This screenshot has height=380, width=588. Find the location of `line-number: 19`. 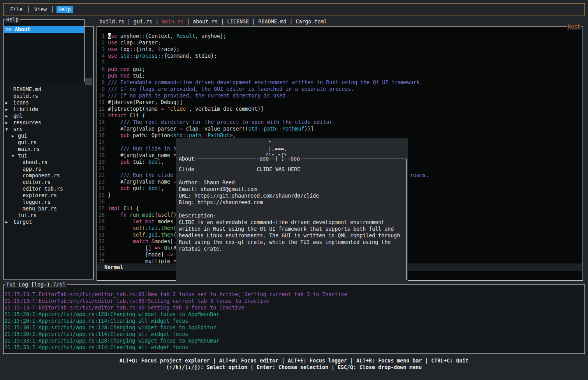

line-number: 19 is located at coordinates (101, 155).